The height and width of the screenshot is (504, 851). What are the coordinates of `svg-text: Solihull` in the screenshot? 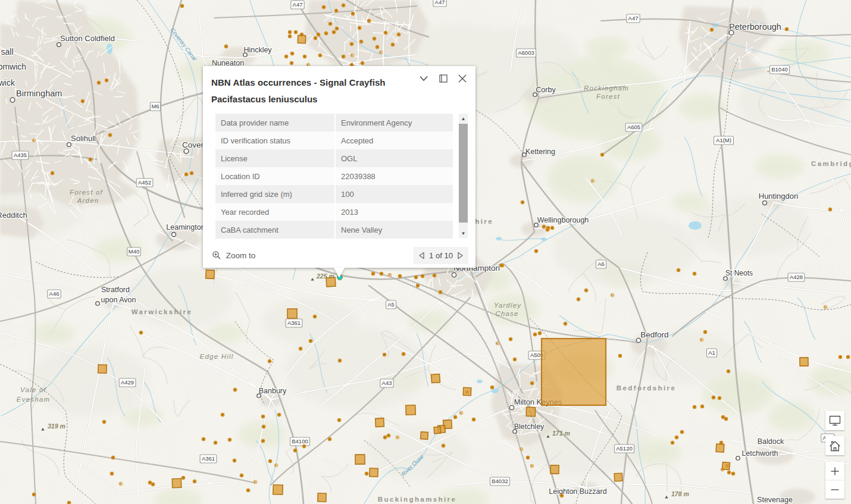 It's located at (83, 138).